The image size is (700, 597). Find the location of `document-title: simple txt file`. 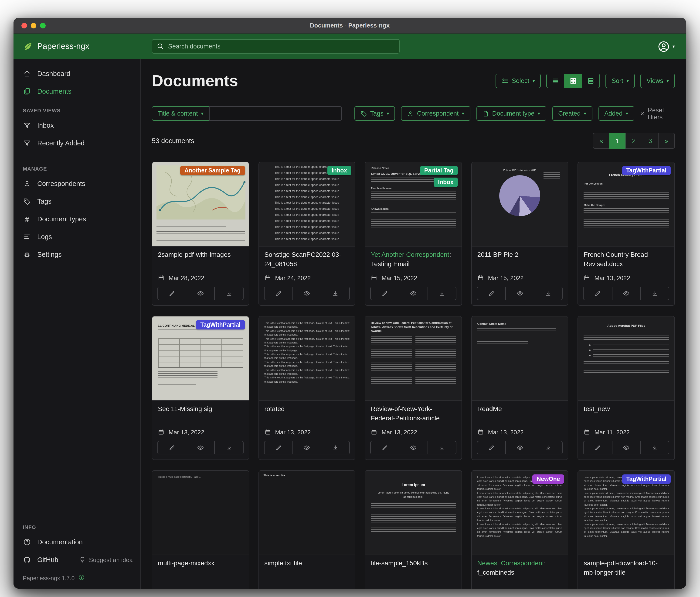

document-title: simple txt file is located at coordinates (283, 563).